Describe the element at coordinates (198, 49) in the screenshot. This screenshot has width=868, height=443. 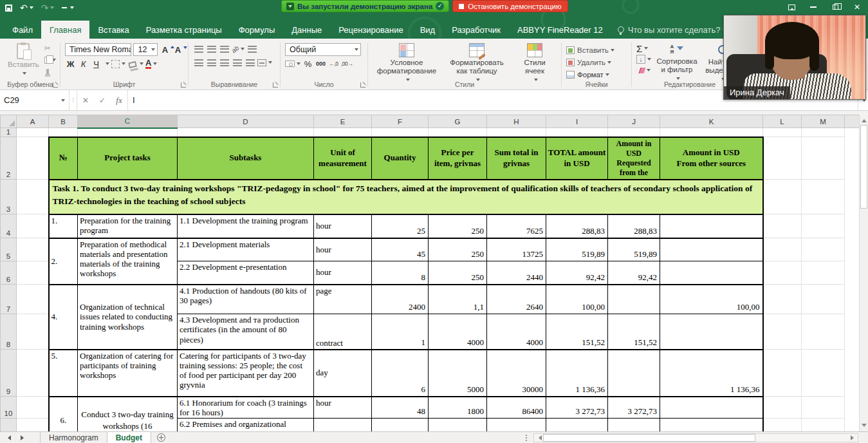
I see `align-top-button` at that location.